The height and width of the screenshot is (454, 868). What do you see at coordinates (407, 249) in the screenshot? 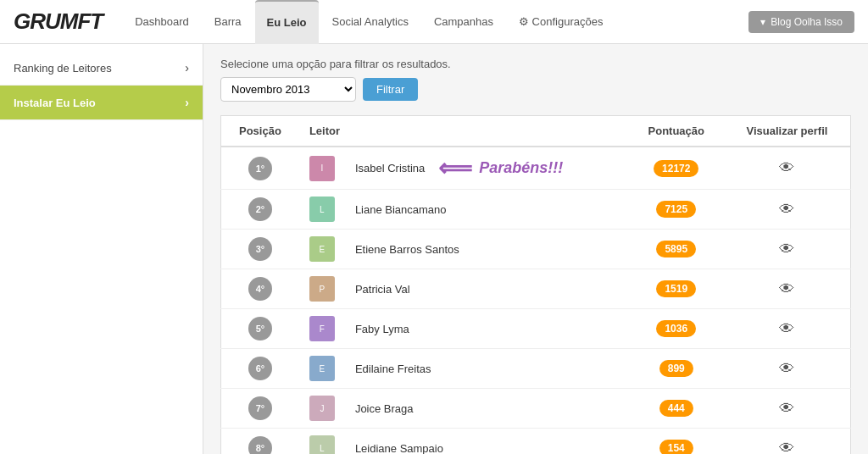
I see `reader-name: Etiene Barros Santos` at bounding box center [407, 249].